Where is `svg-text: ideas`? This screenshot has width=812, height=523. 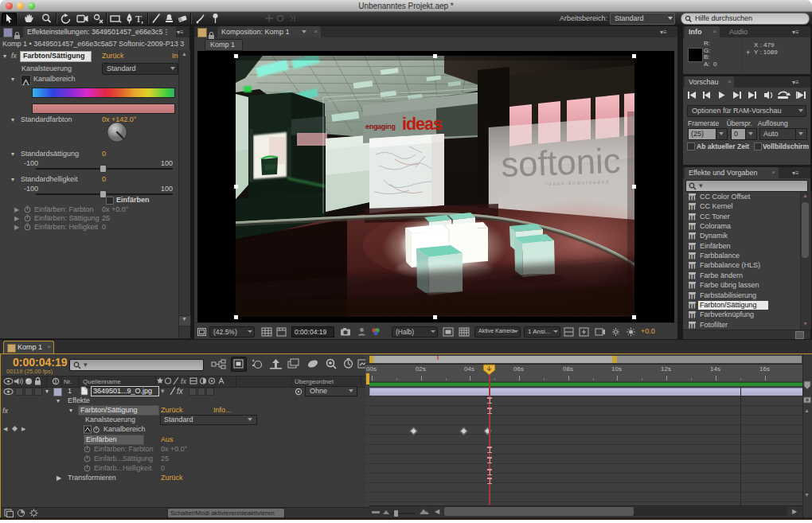
svg-text: ideas is located at coordinates (422, 124).